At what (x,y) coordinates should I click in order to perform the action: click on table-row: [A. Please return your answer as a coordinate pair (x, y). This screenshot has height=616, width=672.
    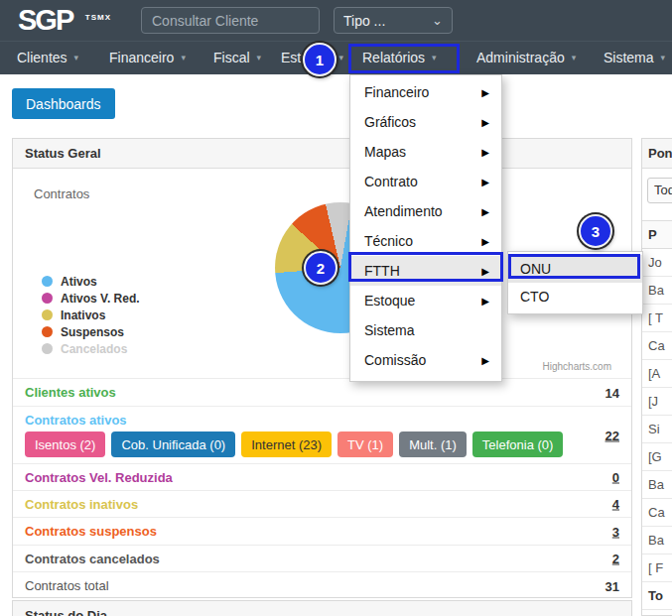
    Looking at the image, I should click on (657, 374).